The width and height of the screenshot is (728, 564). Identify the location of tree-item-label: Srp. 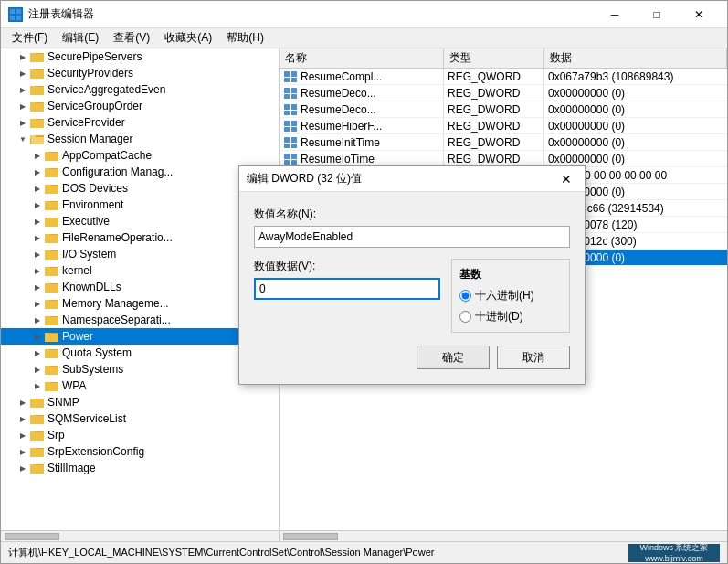
(57, 435).